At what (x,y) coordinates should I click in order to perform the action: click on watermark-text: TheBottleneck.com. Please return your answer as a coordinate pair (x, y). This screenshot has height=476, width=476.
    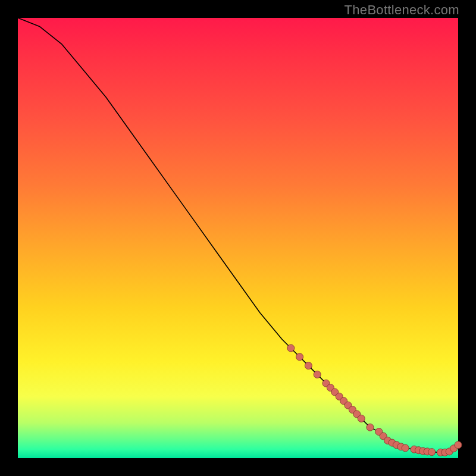
    Looking at the image, I should click on (402, 10).